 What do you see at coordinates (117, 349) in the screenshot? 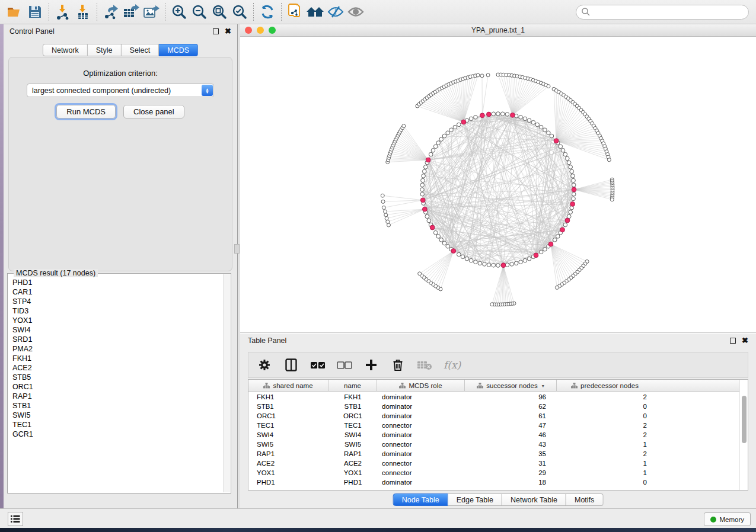
I see `mcds-result-item: PMA2` at bounding box center [117, 349].